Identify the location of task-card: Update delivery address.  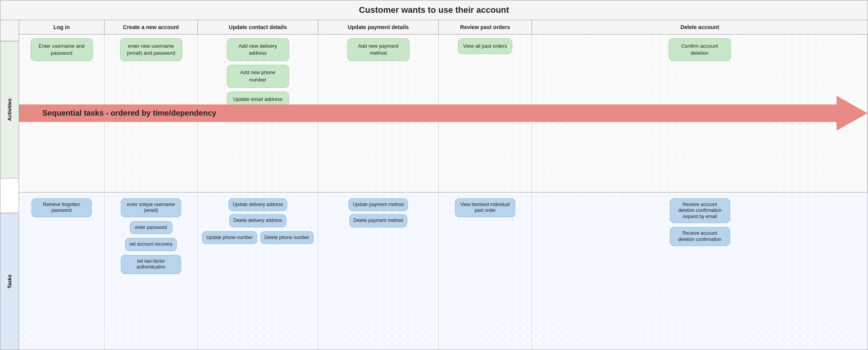
(258, 205).